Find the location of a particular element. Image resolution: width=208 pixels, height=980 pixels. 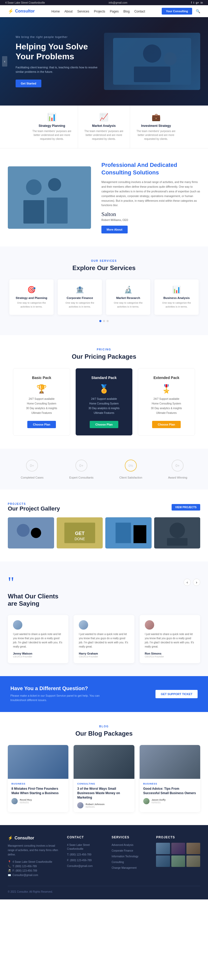

footer-email: ✉️ Consultor@gmail.com is located at coordinates (33, 875).